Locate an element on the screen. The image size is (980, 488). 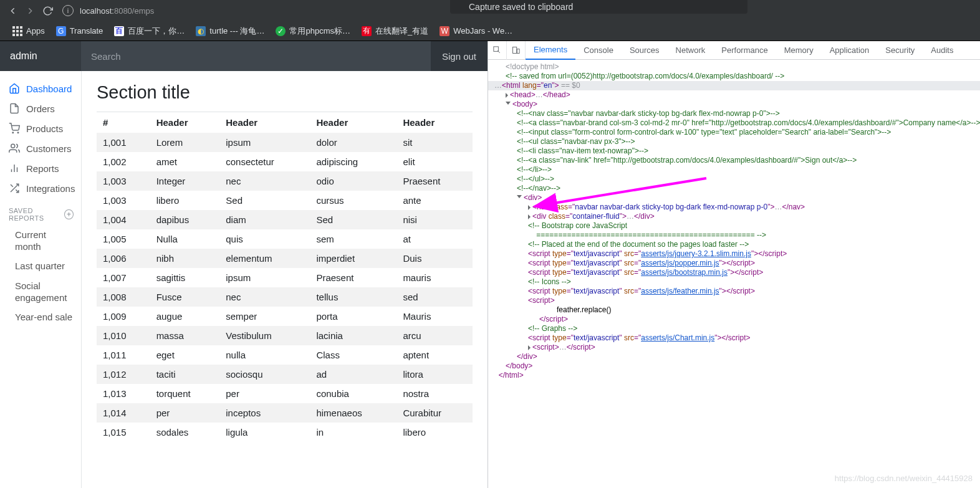
customers-icon is located at coordinates (14, 148).